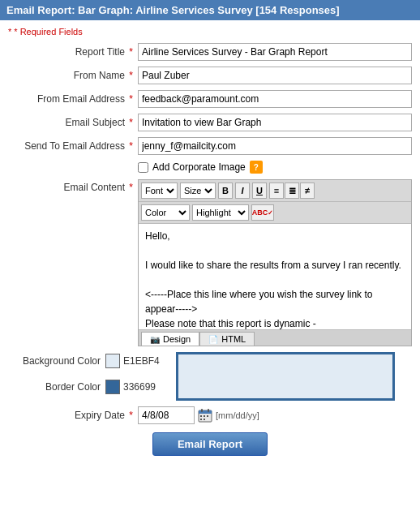 Image resolution: width=420 pixels, height=524 pixels. Describe the element at coordinates (143, 167) in the screenshot. I see `corporate-image-checkbox` at that location.